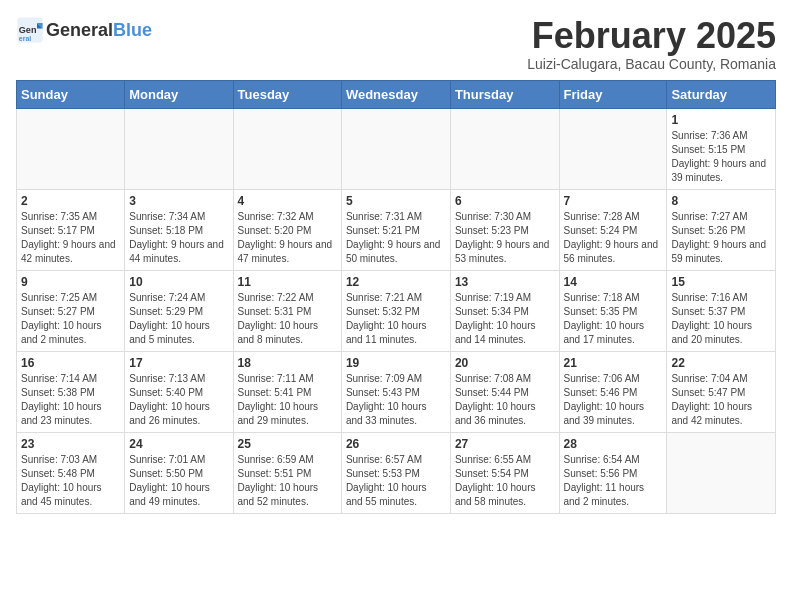 The height and width of the screenshot is (612, 792). What do you see at coordinates (178, 481) in the screenshot?
I see `day-info: Sunrise: 7:01 AM Sunset: 5:50 PM Dayligh…` at bounding box center [178, 481].